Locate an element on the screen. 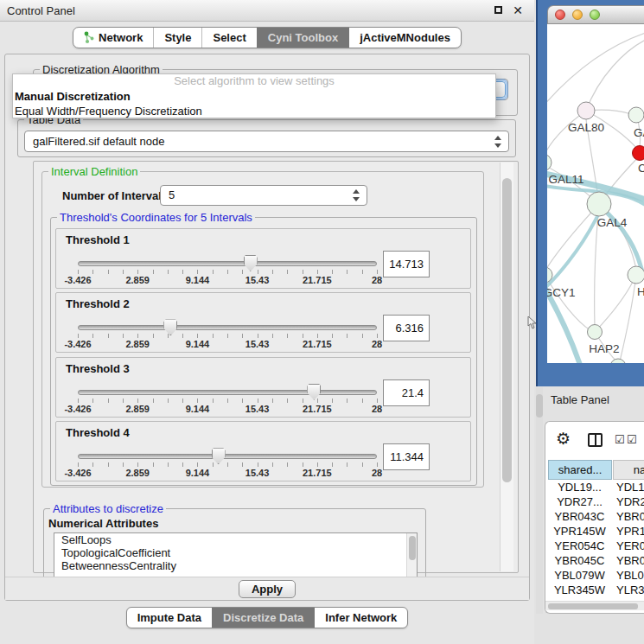 Image resolution: width=644 pixels, height=644 pixels. attribute-list-item: TopologicalCoefficient is located at coordinates (235, 553).